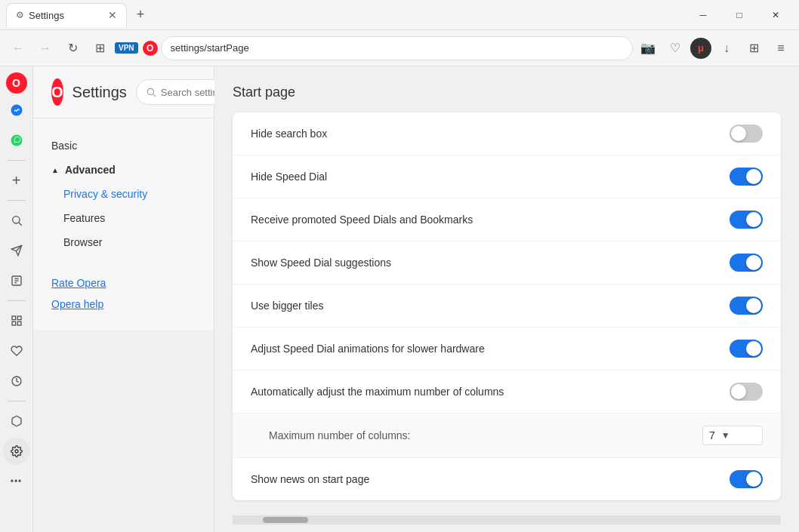 This screenshot has width=799, height=532. Describe the element at coordinates (140, 15) in the screenshot. I see `new-tab-button: +` at that location.